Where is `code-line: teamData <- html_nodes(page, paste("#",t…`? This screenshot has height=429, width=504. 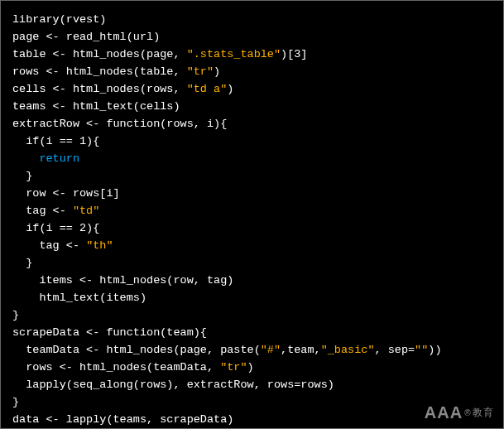 code-line: teamData <- html_nodes(page, paste("#",t… is located at coordinates (252, 349).